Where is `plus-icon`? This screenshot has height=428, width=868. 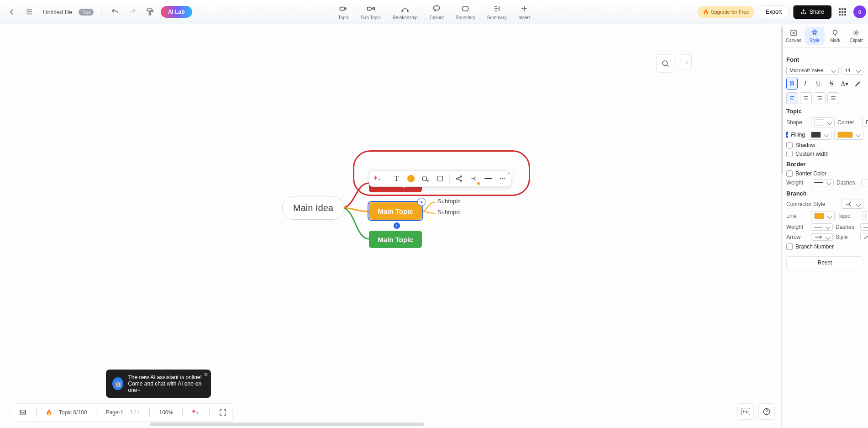
plus-icon is located at coordinates (524, 9).